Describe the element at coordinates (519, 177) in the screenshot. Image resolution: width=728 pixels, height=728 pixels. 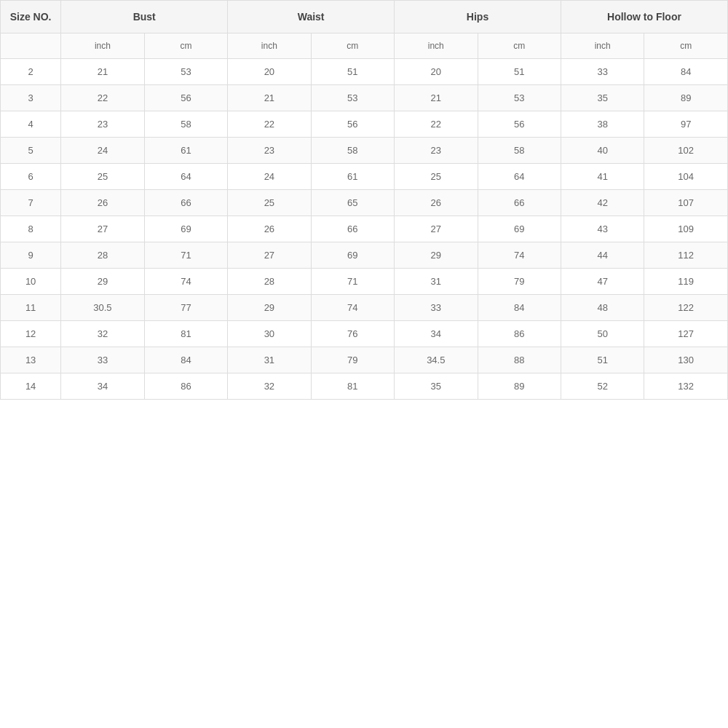
I see `hips-cm-cell: 64` at that location.